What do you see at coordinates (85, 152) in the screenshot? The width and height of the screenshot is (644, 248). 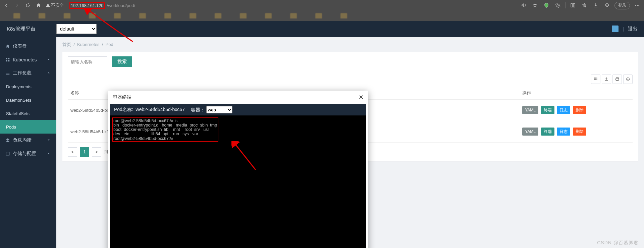 I see `page-1: 1` at bounding box center [85, 152].